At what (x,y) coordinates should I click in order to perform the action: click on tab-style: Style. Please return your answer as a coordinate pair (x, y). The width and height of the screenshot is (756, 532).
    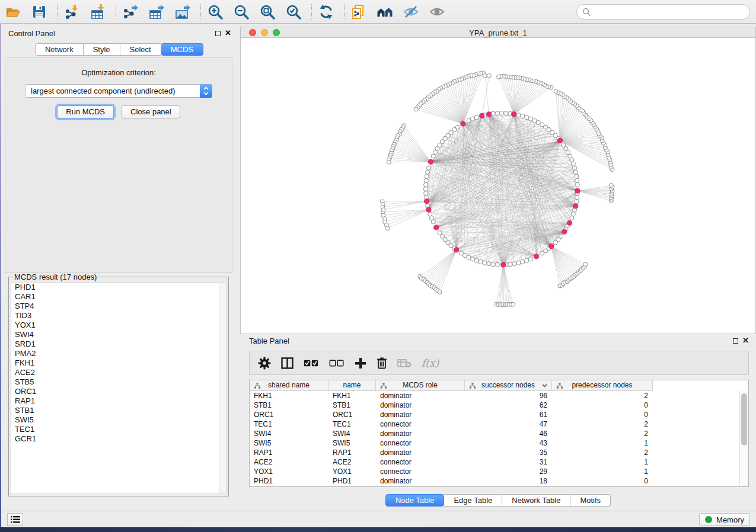
    Looking at the image, I should click on (102, 50).